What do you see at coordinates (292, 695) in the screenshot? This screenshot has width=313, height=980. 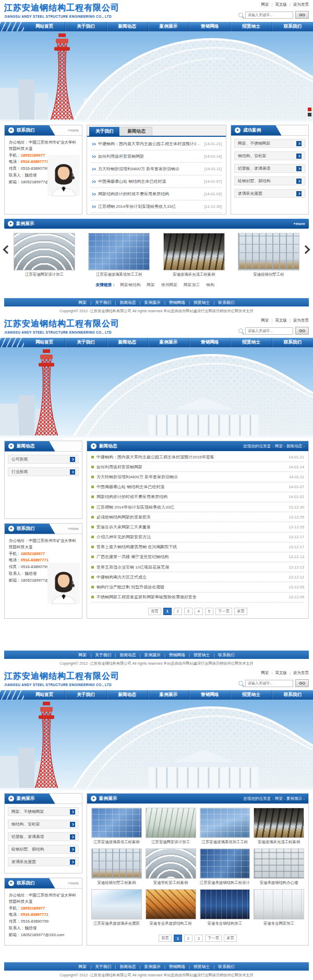 I see `nav-item: 联系我们` at bounding box center [292, 695].